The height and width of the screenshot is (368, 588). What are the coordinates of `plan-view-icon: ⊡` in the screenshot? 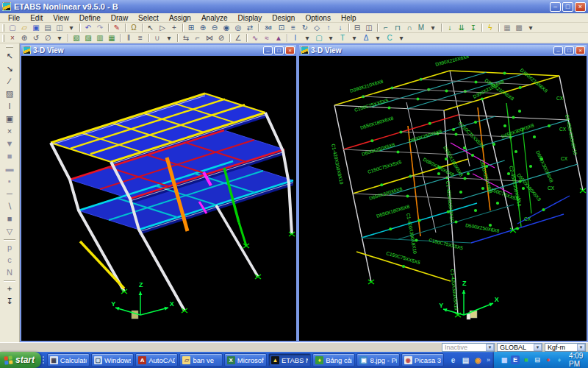 It's located at (282, 28).